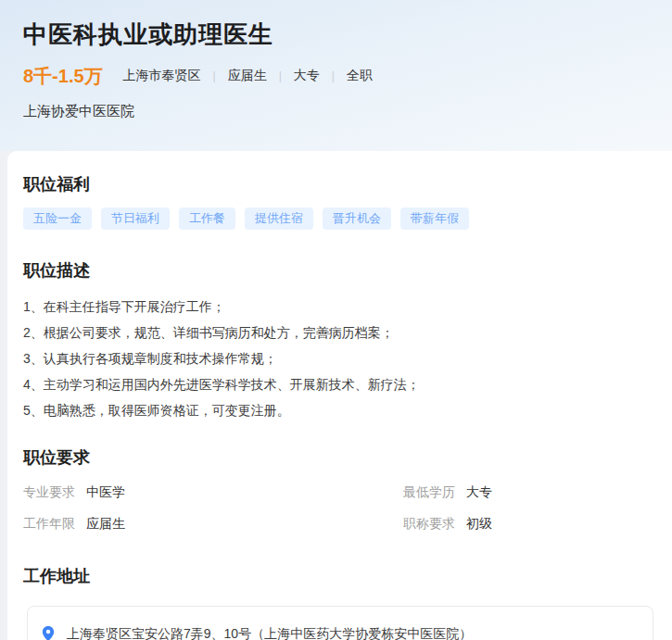 This screenshot has height=640, width=672. I want to click on address-box: 上海奉贤区宝安公路7弄9、10号（上海中医药大学协爱栋安中医医院）, so click(340, 622).